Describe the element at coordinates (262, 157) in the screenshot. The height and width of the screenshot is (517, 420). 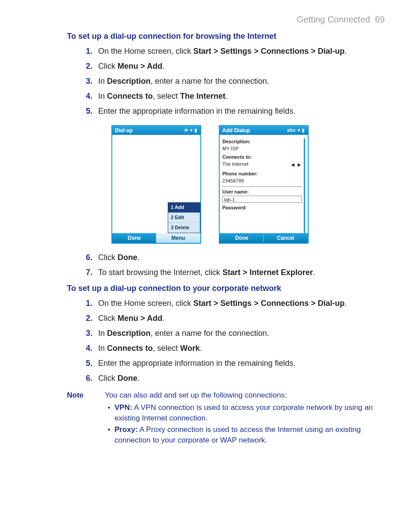
I see `label-connects-to: Connects to:` at that location.